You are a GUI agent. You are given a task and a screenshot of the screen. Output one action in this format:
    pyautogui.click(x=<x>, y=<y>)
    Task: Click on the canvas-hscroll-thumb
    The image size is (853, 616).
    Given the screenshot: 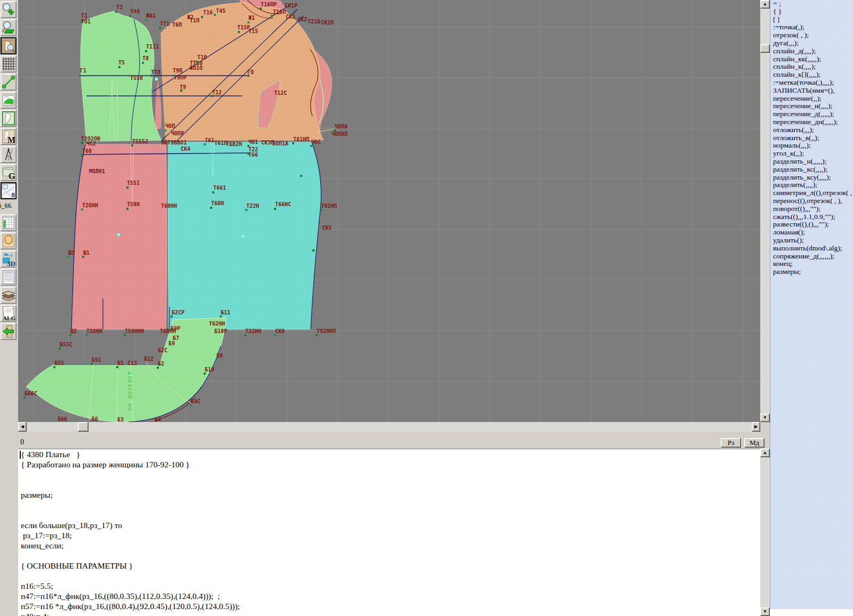 What is the action you would take?
    pyautogui.click(x=83, y=427)
    